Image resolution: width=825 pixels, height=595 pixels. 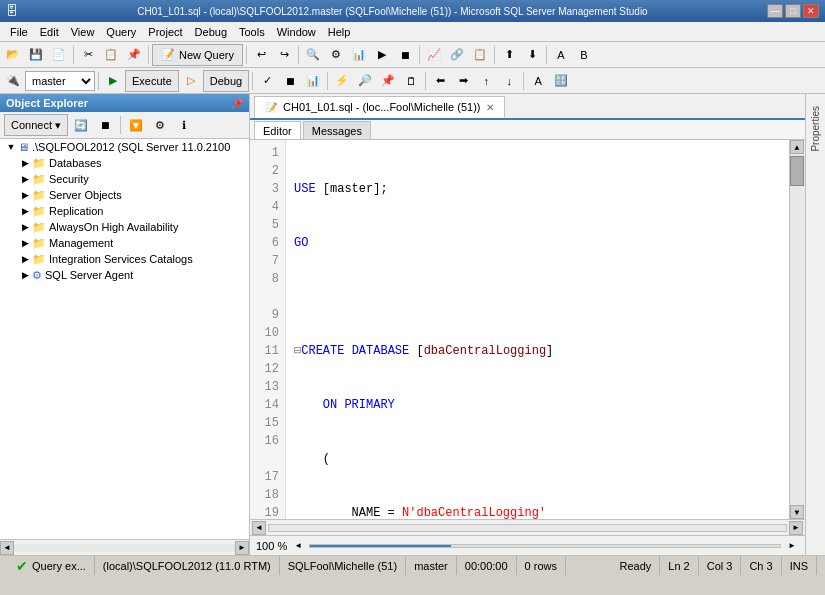 What do you see at coordinates (313, 55) in the screenshot?
I see `find-button: 🔍` at bounding box center [313, 55].